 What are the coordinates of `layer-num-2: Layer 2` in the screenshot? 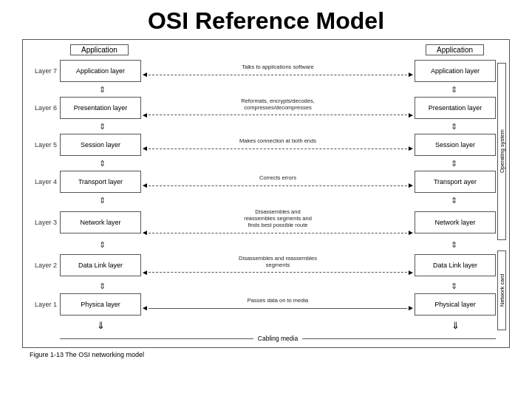 It's located at (43, 265).